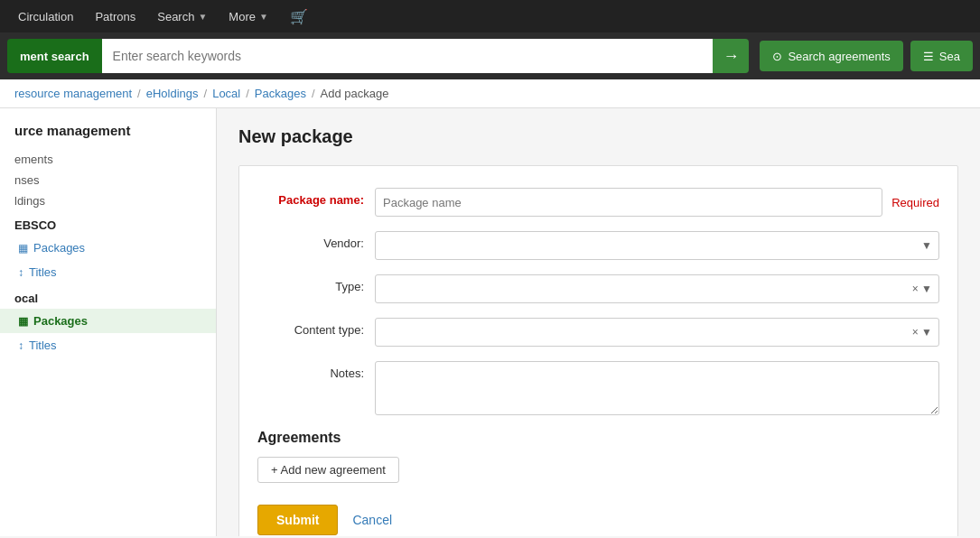  What do you see at coordinates (658, 246) in the screenshot?
I see `vendor-select` at bounding box center [658, 246].